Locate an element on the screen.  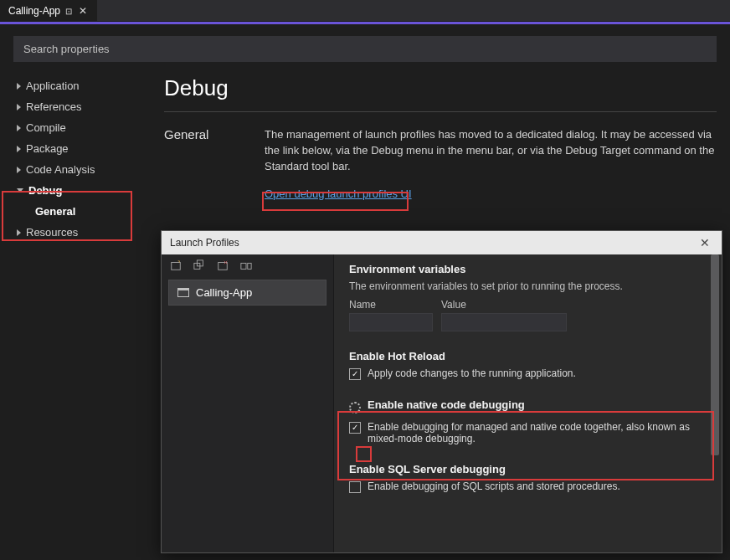
delete-profile-icon is located at coordinates (223, 265).